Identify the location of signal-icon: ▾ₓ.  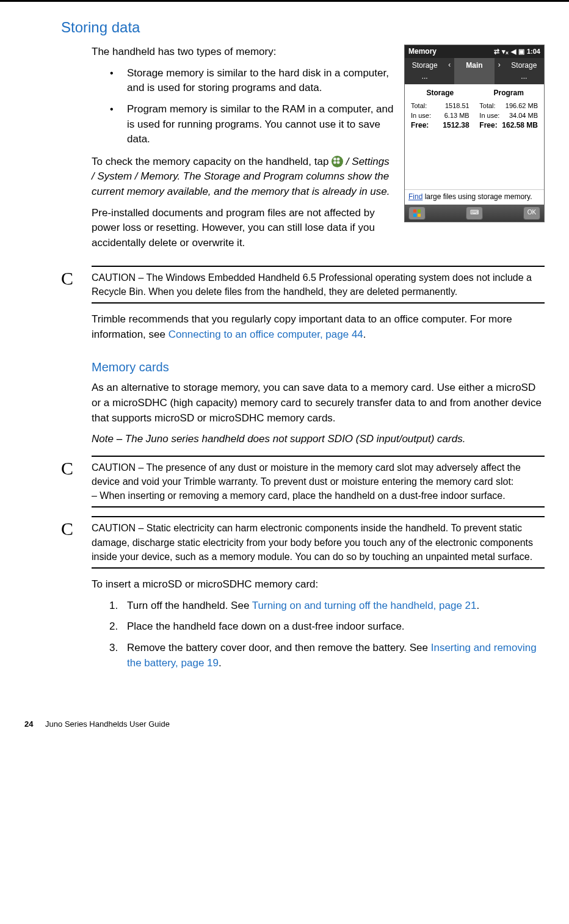
(506, 52).